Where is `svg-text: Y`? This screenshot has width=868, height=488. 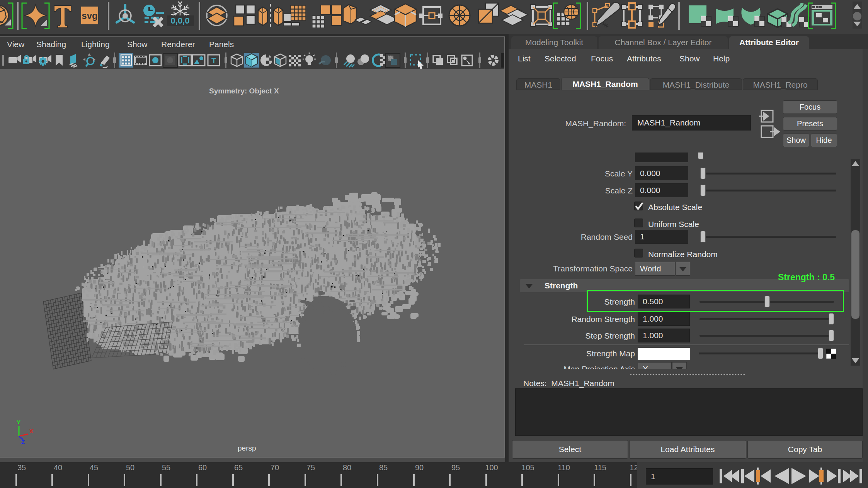
svg-text: Y is located at coordinates (19, 422).